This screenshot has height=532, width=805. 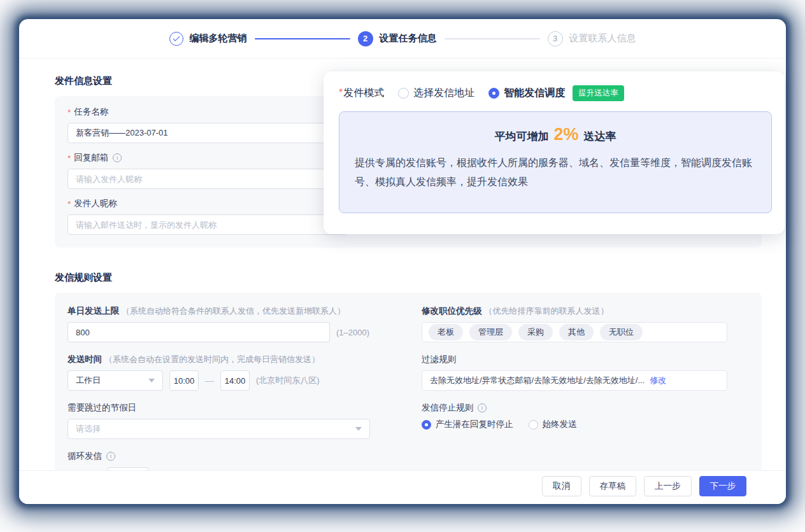 What do you see at coordinates (723, 486) in the screenshot?
I see `next-step-button: 下一步` at bounding box center [723, 486].